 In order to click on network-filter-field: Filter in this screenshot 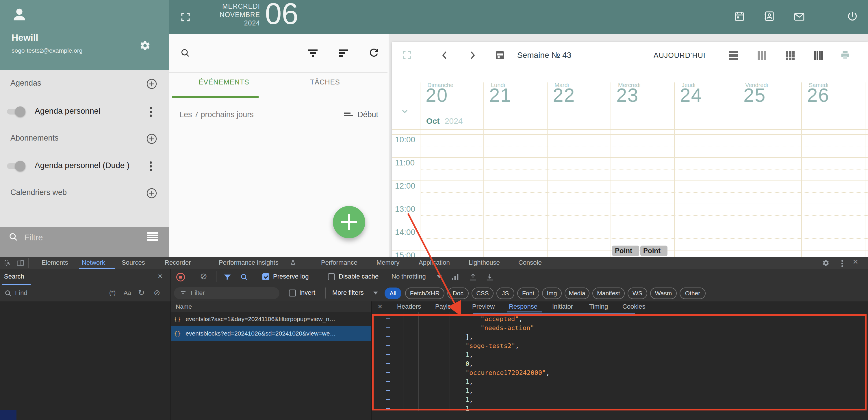, I will do `click(226, 293)`.